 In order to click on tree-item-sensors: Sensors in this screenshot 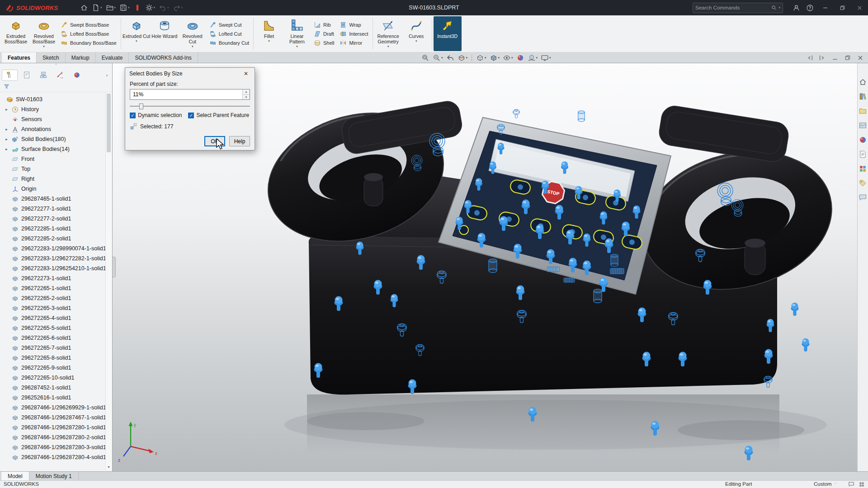, I will do `click(56, 119)`.